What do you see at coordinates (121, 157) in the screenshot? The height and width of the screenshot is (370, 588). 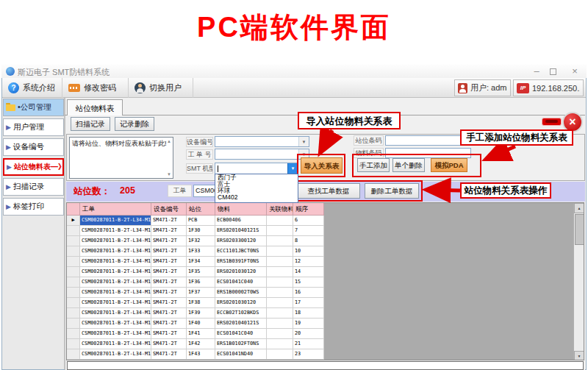 I see `paste-textarea: 请将站位、物料对应表粘贴于此! ▲ ▼` at bounding box center [121, 157].